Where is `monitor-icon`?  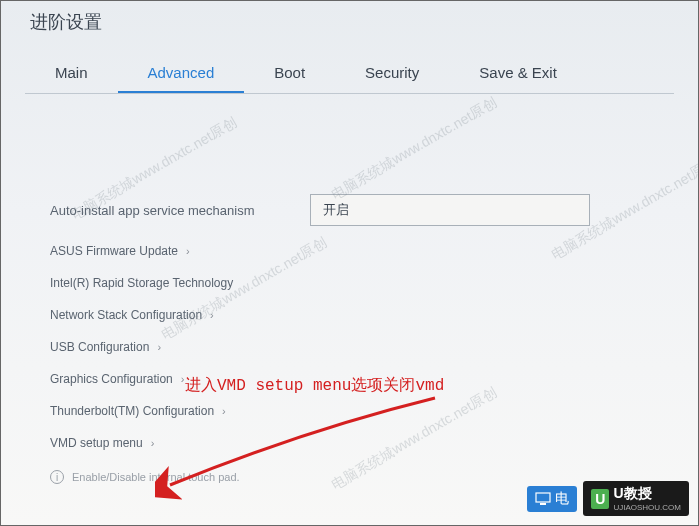
monitor-icon is located at coordinates (543, 499).